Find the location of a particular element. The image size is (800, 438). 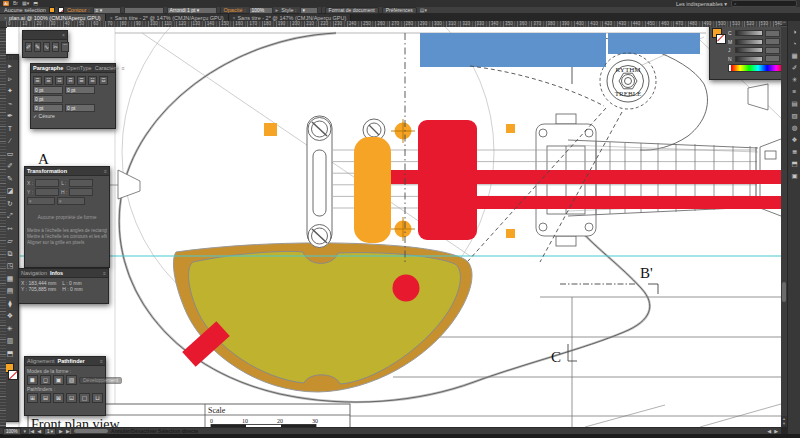

intersect-icon: ▣ is located at coordinates (58, 380).